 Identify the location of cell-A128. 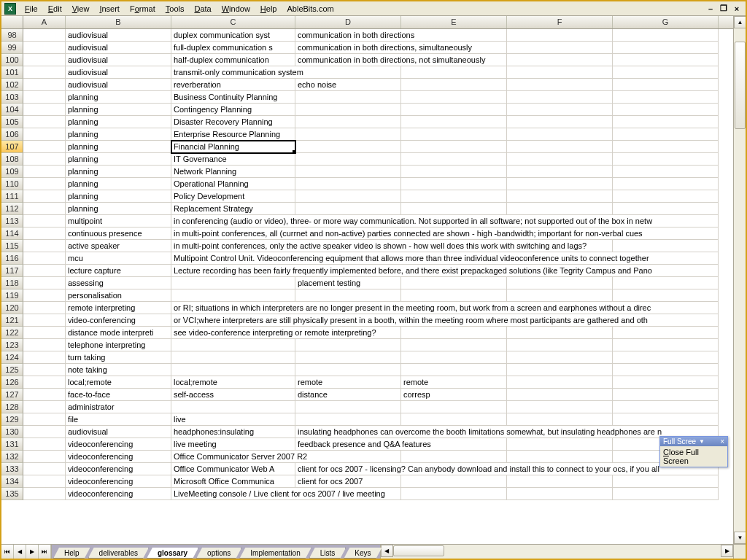
(44, 407).